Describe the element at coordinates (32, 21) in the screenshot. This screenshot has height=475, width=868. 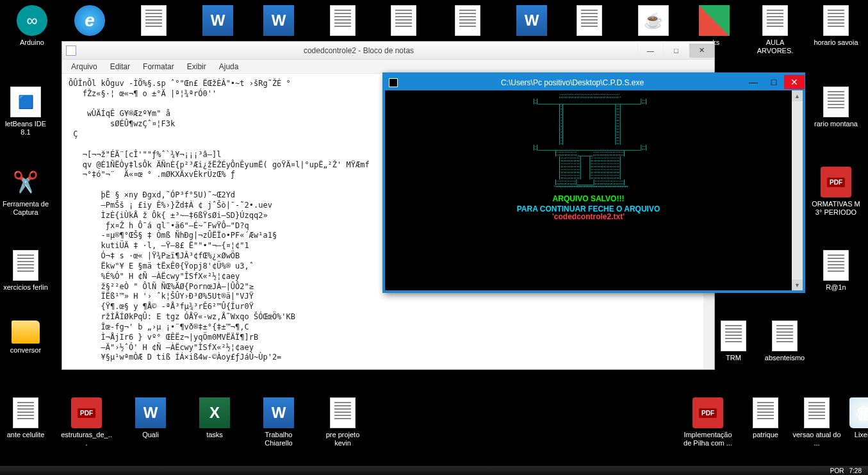
I see `arduino-icon` at that location.